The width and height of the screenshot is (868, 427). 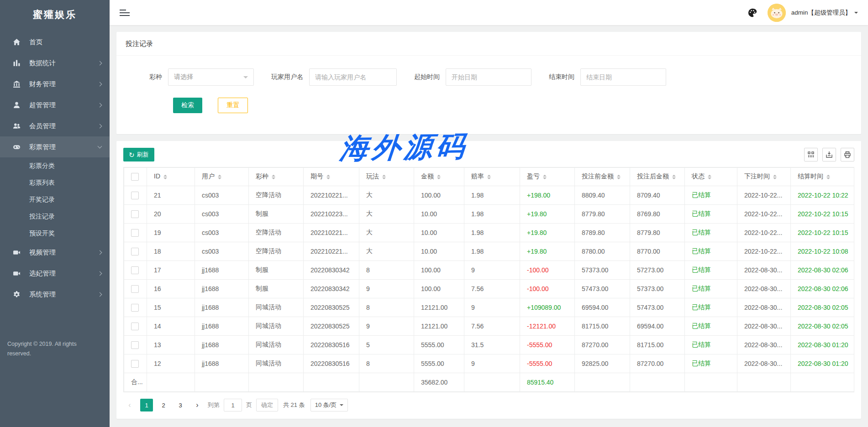 I want to click on copyright-line2: reserved., so click(x=55, y=354).